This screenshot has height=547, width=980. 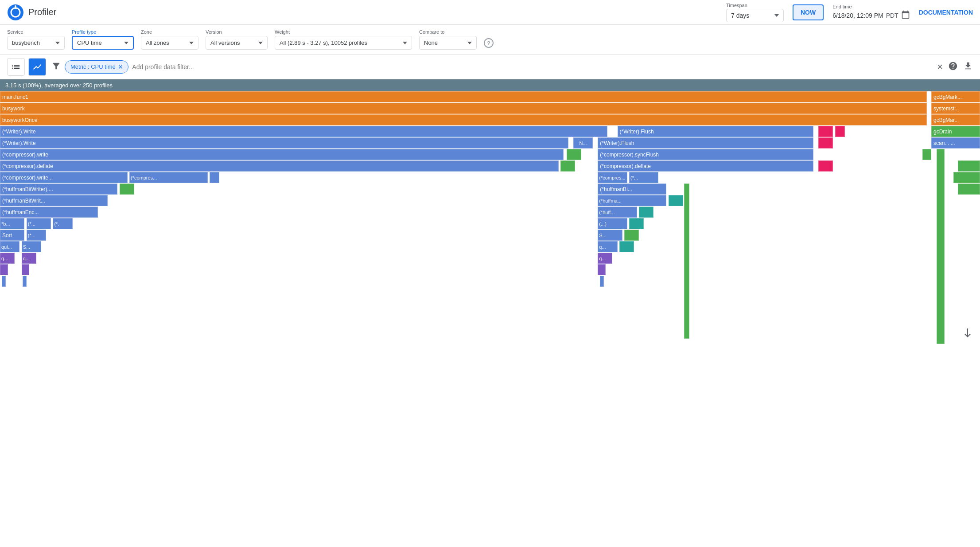 I want to click on flame-cell-par1: (*..., so click(x=39, y=223).